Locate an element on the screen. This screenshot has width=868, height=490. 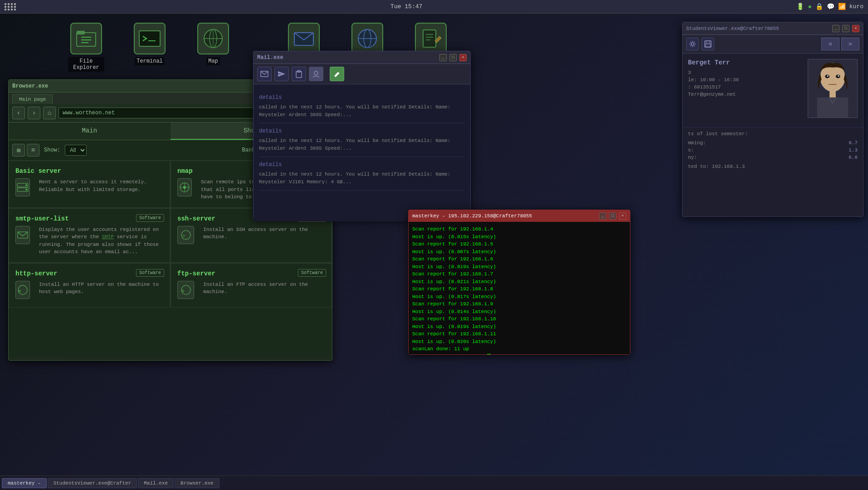
stat-value-0: 9.7 is located at coordinates (853, 143).